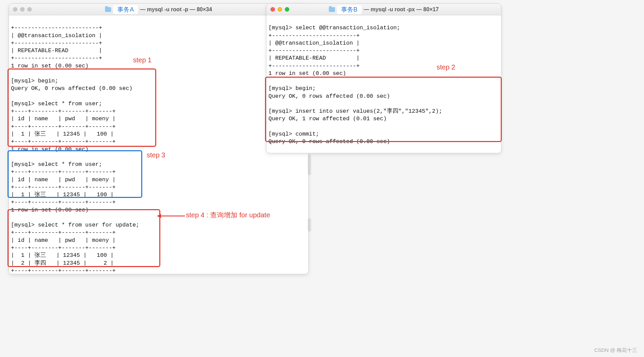  Describe the element at coordinates (75, 248) in the screenshot. I see `step4-block: [mysql> select * from user for update; +…` at that location.